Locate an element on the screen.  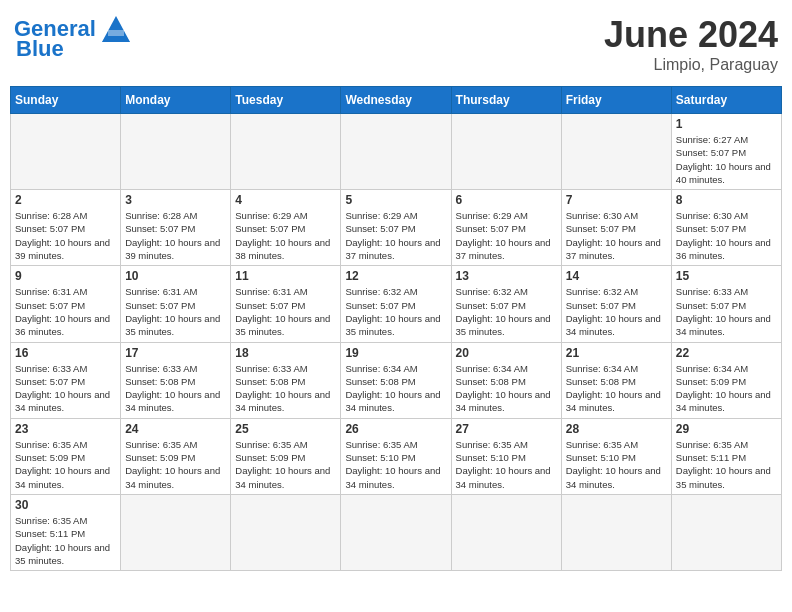
day-number: 2 is located at coordinates (66, 200).